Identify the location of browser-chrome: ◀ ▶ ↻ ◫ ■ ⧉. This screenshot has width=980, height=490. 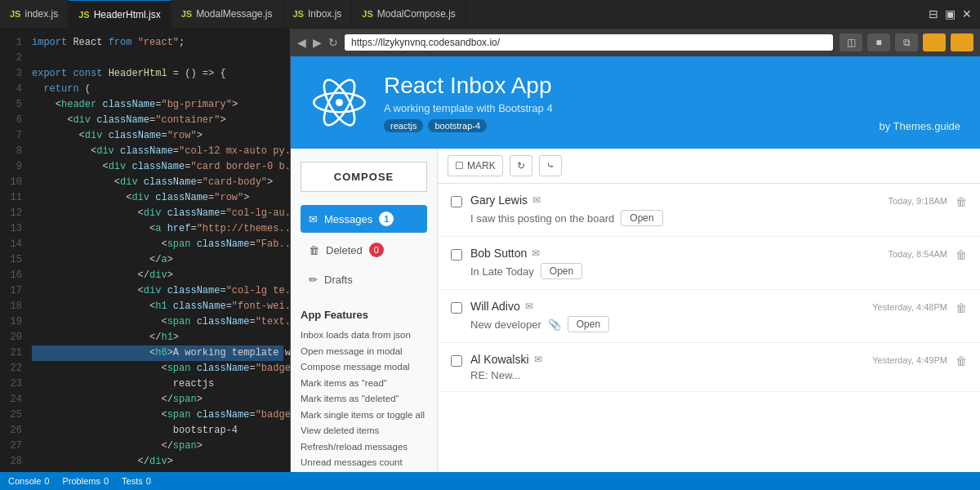
(635, 42).